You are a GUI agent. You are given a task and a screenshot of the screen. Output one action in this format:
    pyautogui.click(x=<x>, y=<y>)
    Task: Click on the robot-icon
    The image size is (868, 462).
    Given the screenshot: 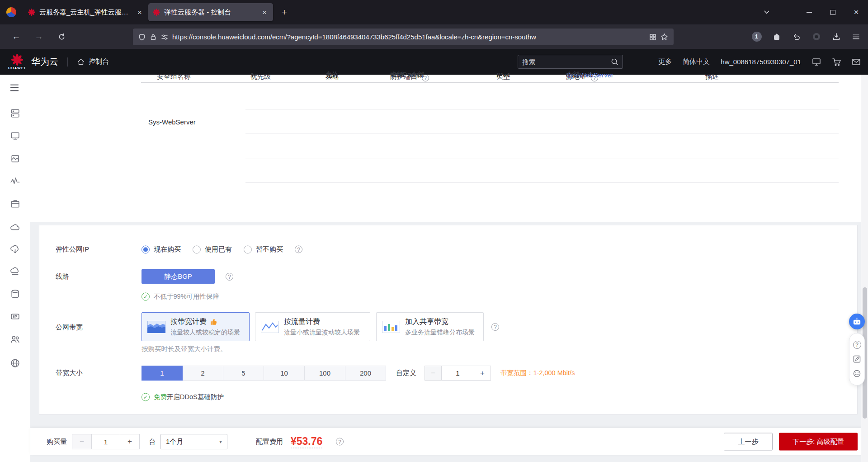 What is the action you would take?
    pyautogui.click(x=857, y=321)
    